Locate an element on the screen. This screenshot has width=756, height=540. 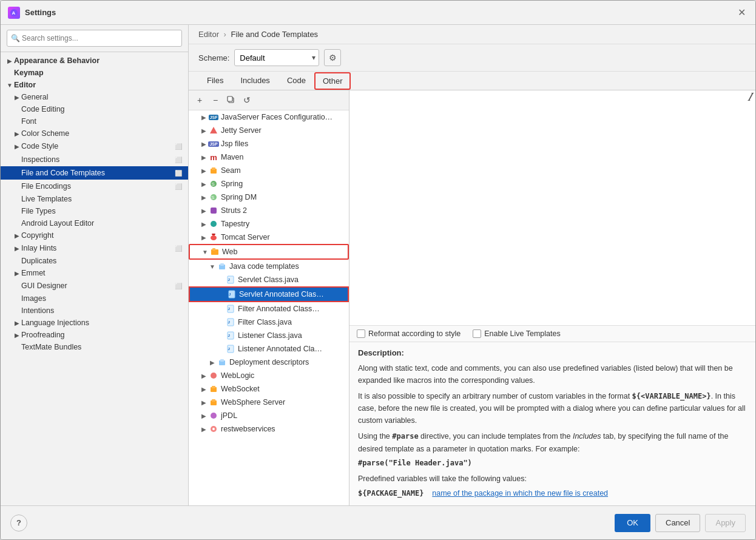
file-tree-label: Tomcat Server is located at coordinates (283, 237).